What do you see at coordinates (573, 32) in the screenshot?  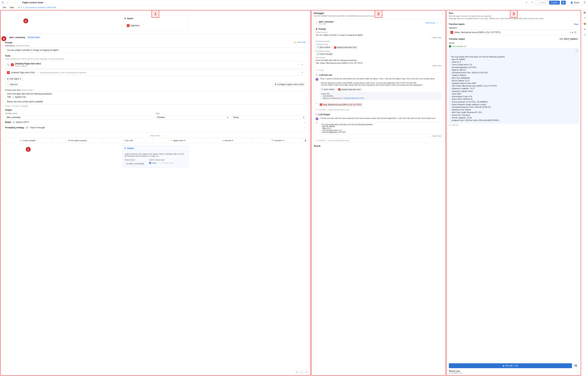 I see `chevron-down-icon: ▾` at bounding box center [573, 32].